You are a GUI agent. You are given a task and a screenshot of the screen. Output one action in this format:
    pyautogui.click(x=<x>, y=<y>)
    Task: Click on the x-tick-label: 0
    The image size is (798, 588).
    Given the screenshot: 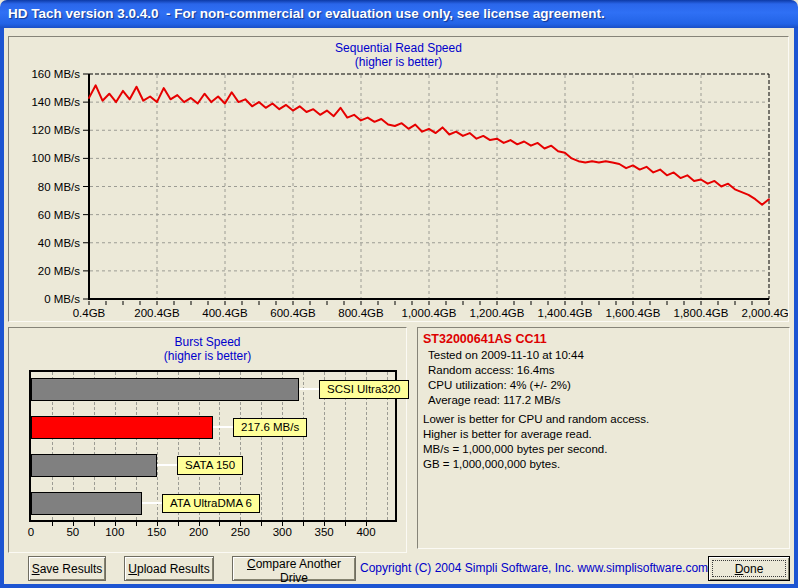 What is the action you would take?
    pyautogui.click(x=31, y=532)
    